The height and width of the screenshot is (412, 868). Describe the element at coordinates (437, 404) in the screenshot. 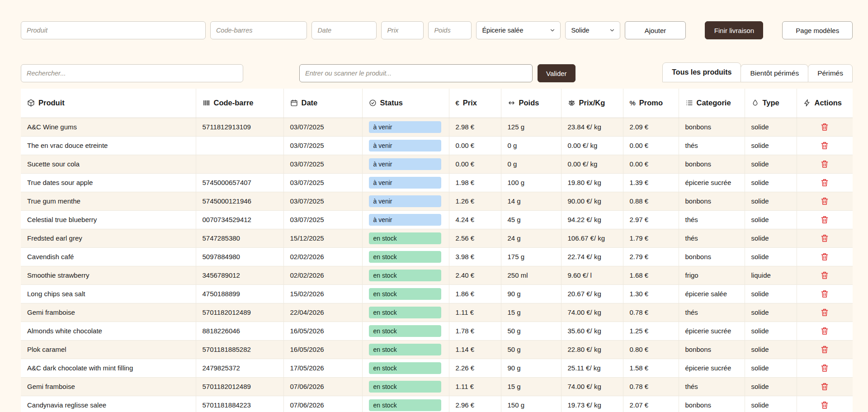

I see `table-row: Candynavia reglisse salee570118188422307…` at that location.